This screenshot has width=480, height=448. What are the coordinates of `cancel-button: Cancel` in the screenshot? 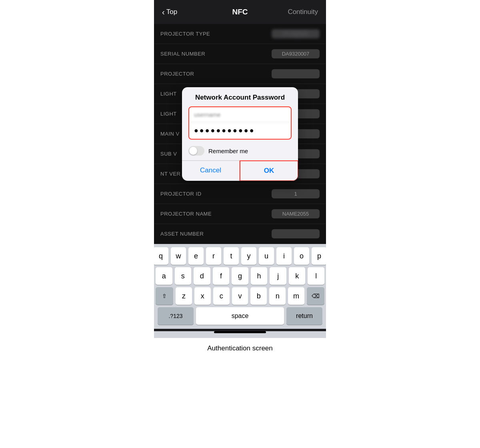 It's located at (211, 171).